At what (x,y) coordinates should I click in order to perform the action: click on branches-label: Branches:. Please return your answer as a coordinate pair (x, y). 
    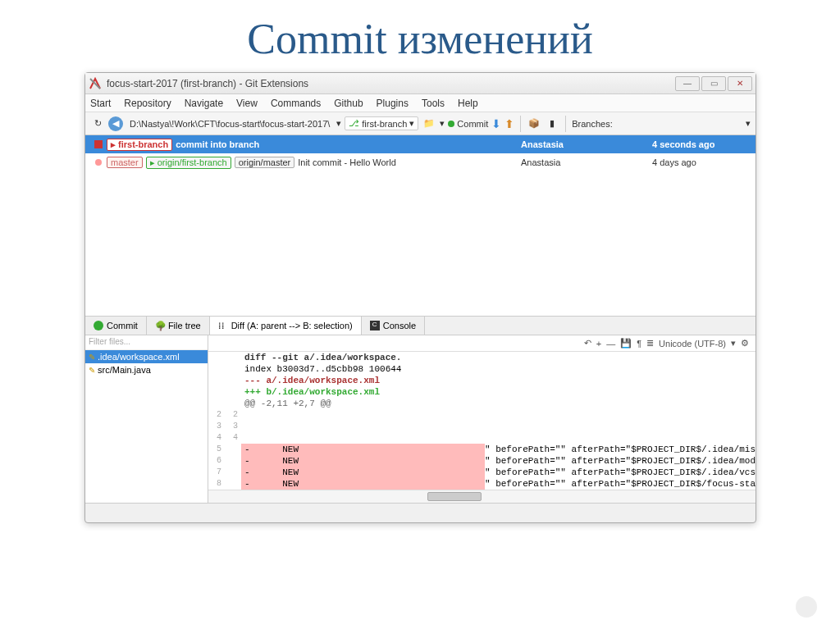
    Looking at the image, I should click on (592, 124).